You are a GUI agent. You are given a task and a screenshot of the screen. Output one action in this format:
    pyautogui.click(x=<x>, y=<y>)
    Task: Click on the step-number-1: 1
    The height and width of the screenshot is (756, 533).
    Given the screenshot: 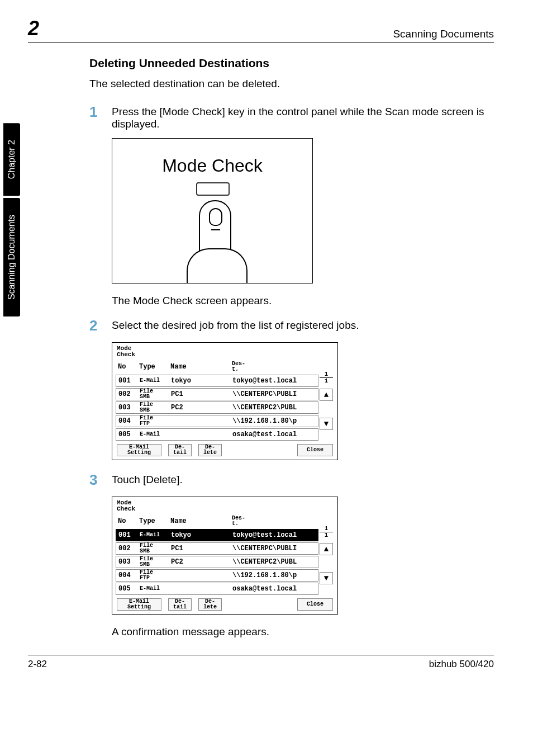 What is the action you would take?
    pyautogui.click(x=101, y=112)
    